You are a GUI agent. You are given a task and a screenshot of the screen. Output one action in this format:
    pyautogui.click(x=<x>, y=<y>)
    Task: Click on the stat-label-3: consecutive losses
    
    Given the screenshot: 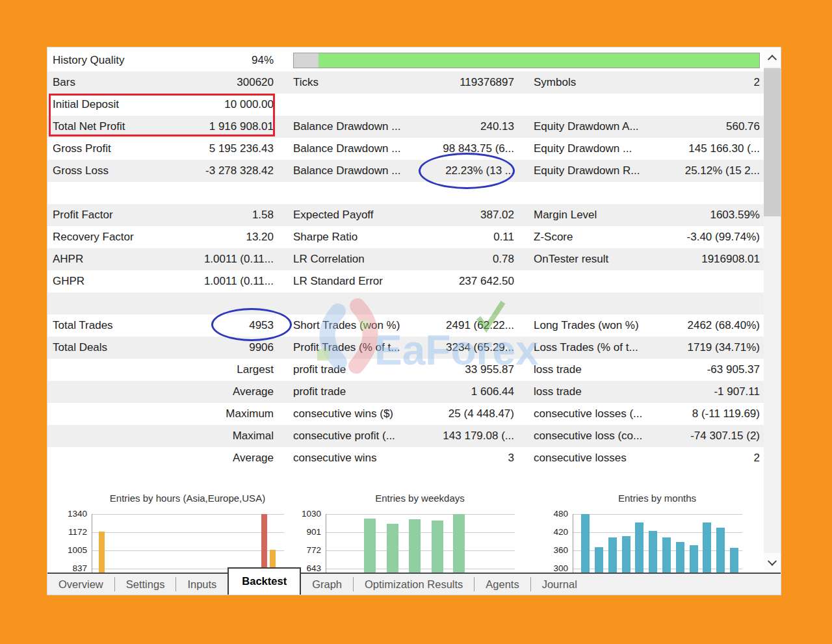 What is the action you would take?
    pyautogui.click(x=597, y=458)
    